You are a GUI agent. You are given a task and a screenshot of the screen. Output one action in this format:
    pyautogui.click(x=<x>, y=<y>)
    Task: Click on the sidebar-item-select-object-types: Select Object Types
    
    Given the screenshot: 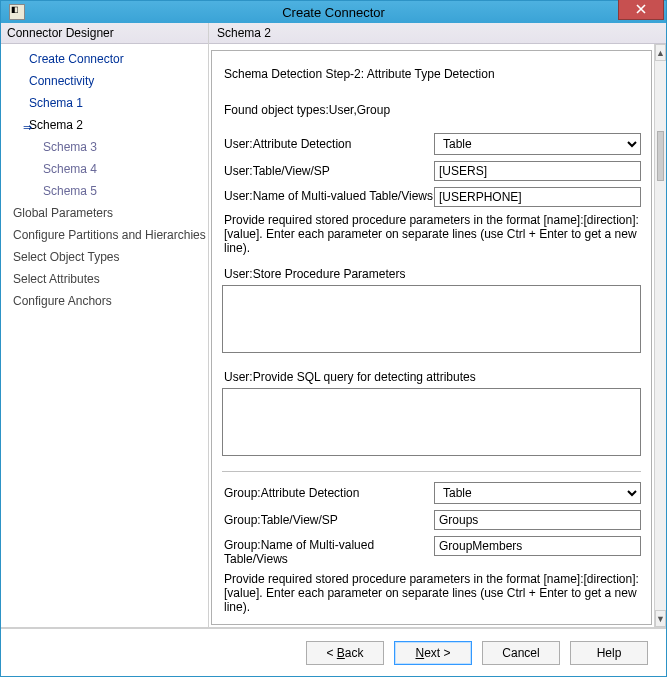 What is the action you would take?
    pyautogui.click(x=104, y=257)
    